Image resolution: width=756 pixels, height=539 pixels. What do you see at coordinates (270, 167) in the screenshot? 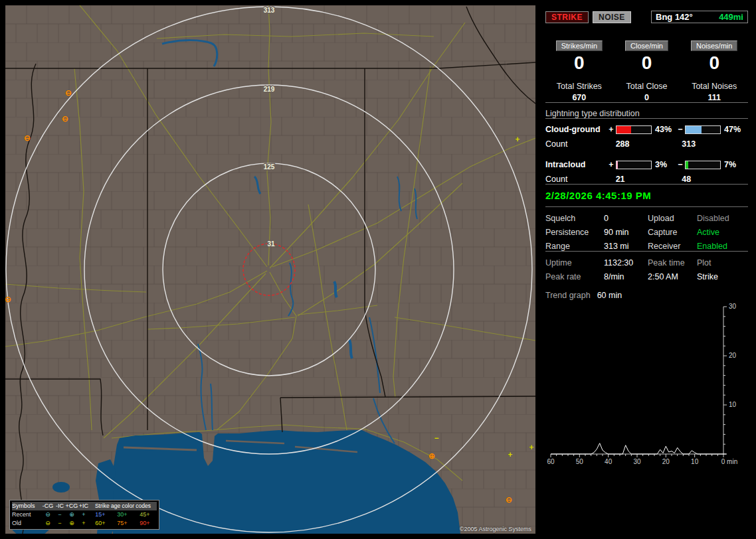
I see `ring-label-125: 125` at bounding box center [270, 167].